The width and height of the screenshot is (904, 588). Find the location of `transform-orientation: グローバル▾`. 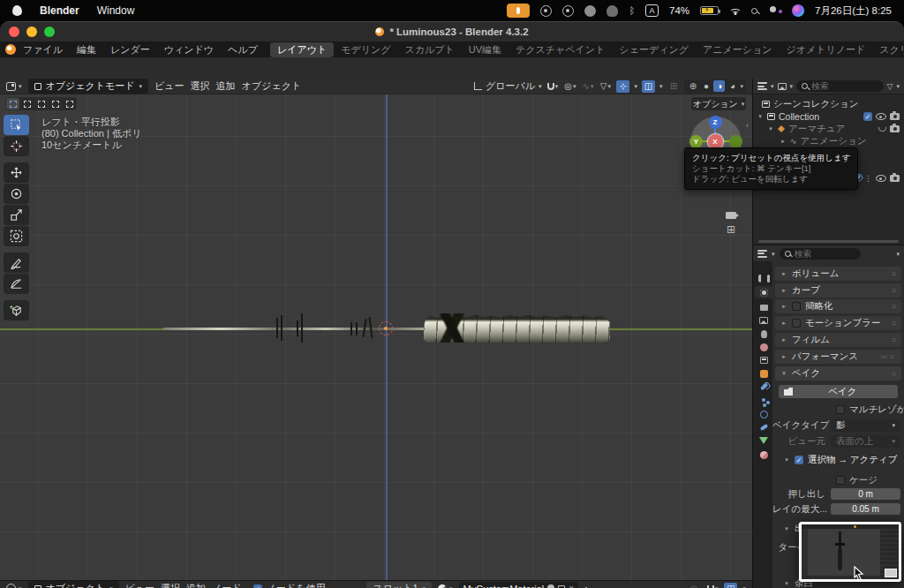

transform-orientation: グローバル▾ is located at coordinates (508, 87).